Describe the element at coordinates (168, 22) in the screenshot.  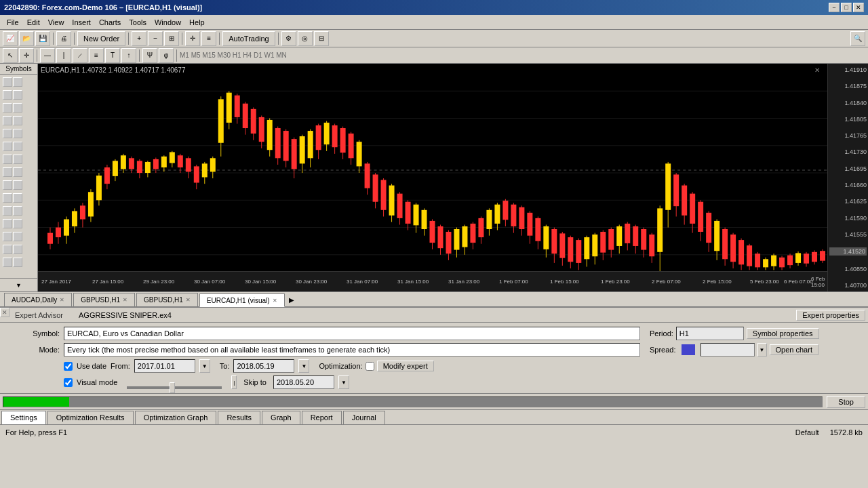
I see `menu-window: Window` at that location.